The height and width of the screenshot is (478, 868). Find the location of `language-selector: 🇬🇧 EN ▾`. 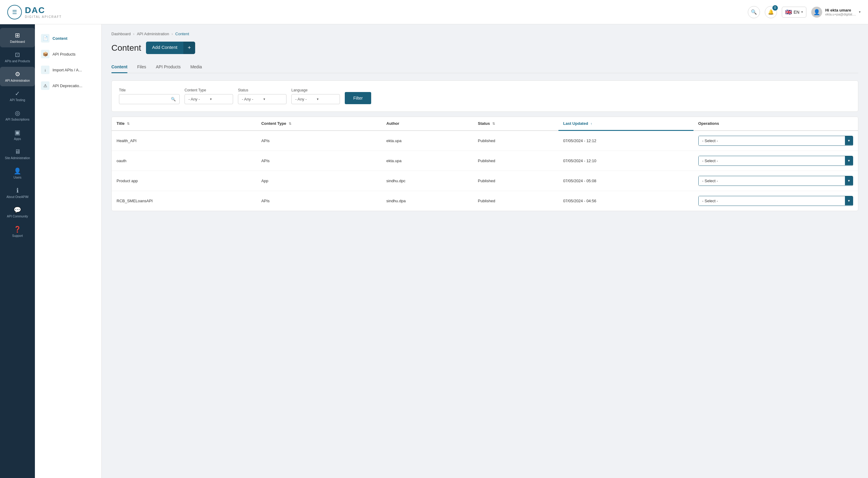

language-selector: 🇬🇧 EN ▾ is located at coordinates (794, 12).